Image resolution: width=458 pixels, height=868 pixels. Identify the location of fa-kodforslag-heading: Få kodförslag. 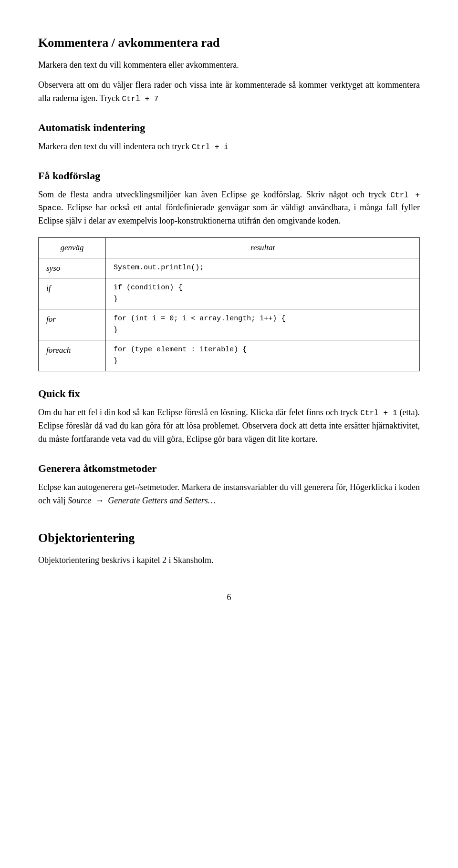
(229, 175).